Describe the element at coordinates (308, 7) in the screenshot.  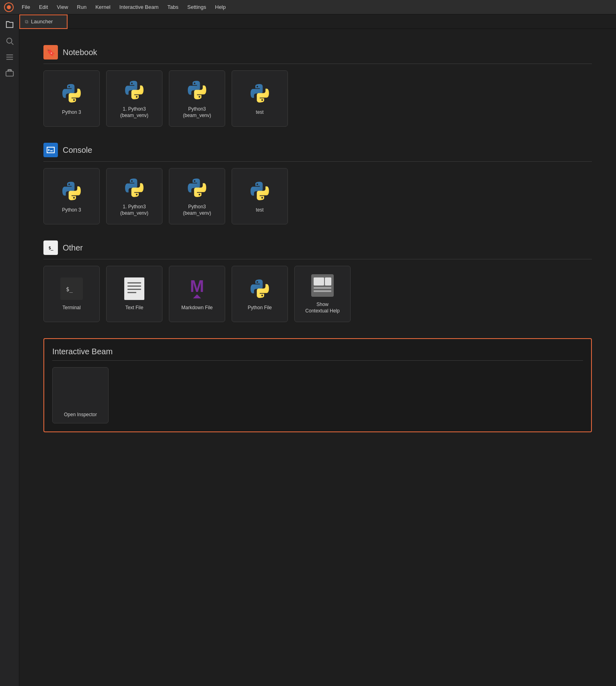
I see `menu-bar: File Edit View Run Kernel Interactive Be…` at that location.